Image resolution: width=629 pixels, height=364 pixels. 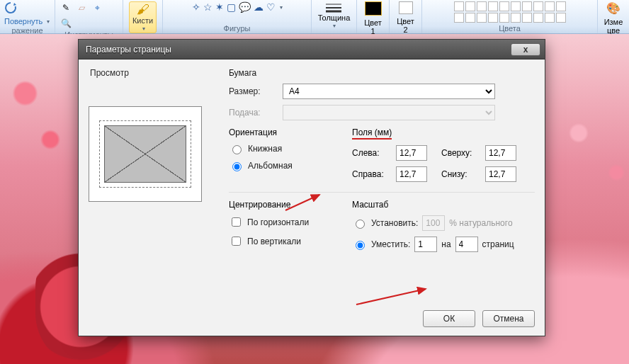 I want to click on orientation-landscape-label: Альбомная, so click(x=271, y=166).